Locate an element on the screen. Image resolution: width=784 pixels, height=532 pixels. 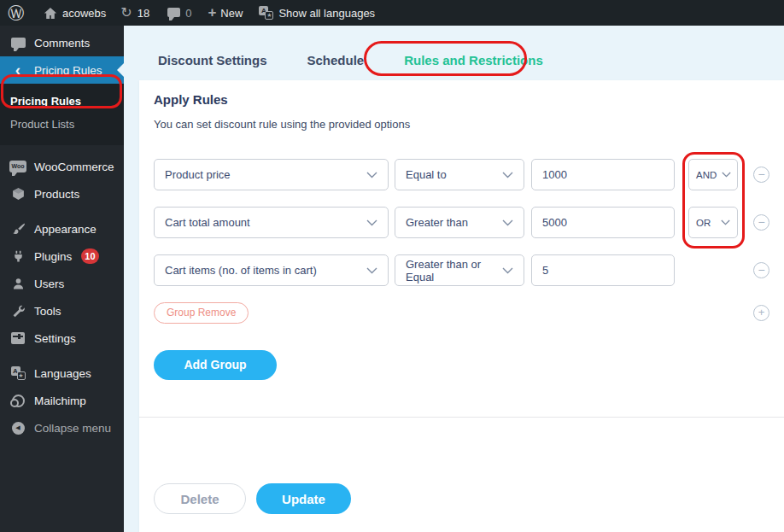
apply-rules-description: You can set discount rule using the prov… is located at coordinates (282, 125).